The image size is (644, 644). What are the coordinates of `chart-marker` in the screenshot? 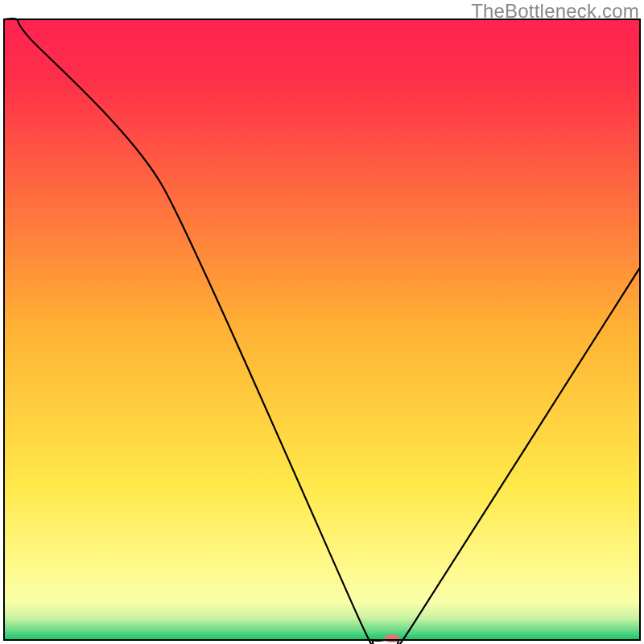 It's located at (392, 638).